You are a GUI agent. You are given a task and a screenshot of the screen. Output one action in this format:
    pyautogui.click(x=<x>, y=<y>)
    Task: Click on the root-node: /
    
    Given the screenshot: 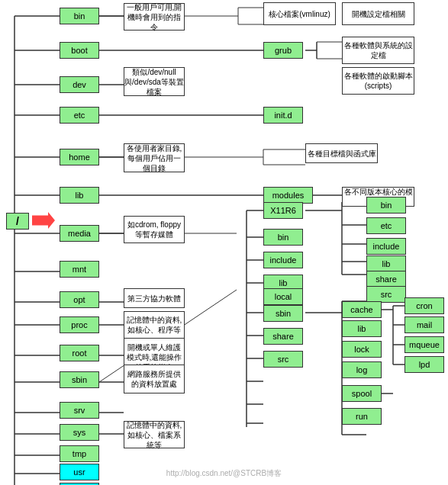 What is the action you would take?
    pyautogui.click(x=18, y=221)
    